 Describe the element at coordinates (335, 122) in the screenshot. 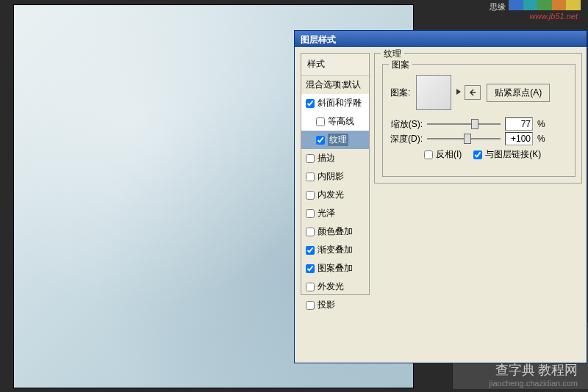

I see `style-row: 等高线` at that location.